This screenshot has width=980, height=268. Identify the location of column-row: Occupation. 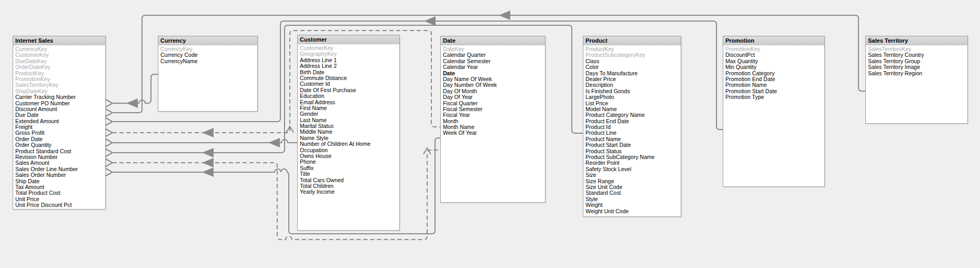
(348, 151).